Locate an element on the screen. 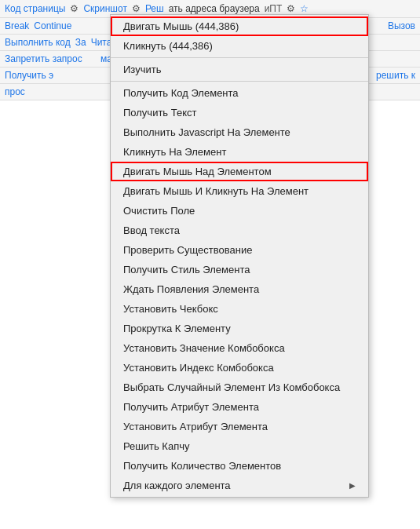 The image size is (420, 529). menu-item-click-elem: Кликнуть На Элемент is located at coordinates (239, 152).